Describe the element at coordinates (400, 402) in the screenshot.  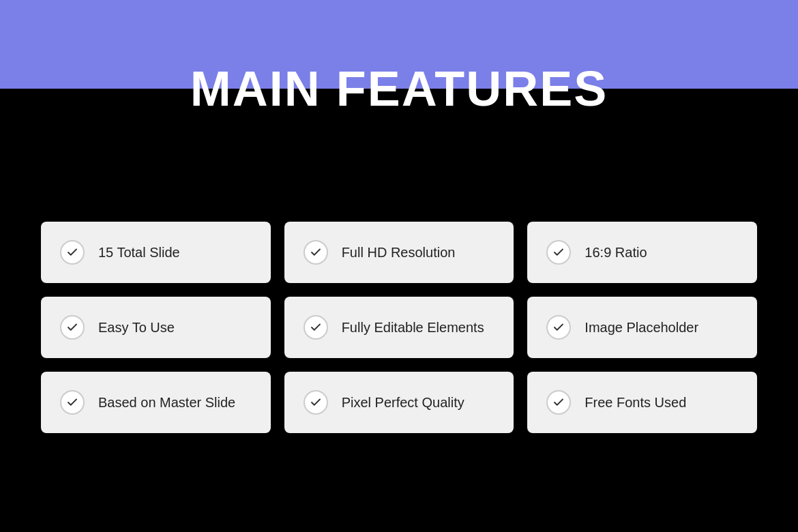
I see `feature-card-pixel-perfect: Pixel Perfect Quality` at that location.